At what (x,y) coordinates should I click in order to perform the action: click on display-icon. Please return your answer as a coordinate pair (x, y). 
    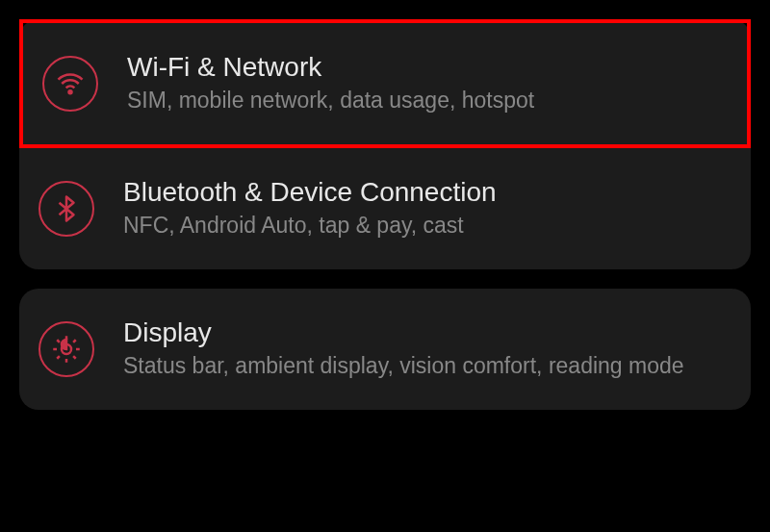
    Looking at the image, I should click on (66, 349).